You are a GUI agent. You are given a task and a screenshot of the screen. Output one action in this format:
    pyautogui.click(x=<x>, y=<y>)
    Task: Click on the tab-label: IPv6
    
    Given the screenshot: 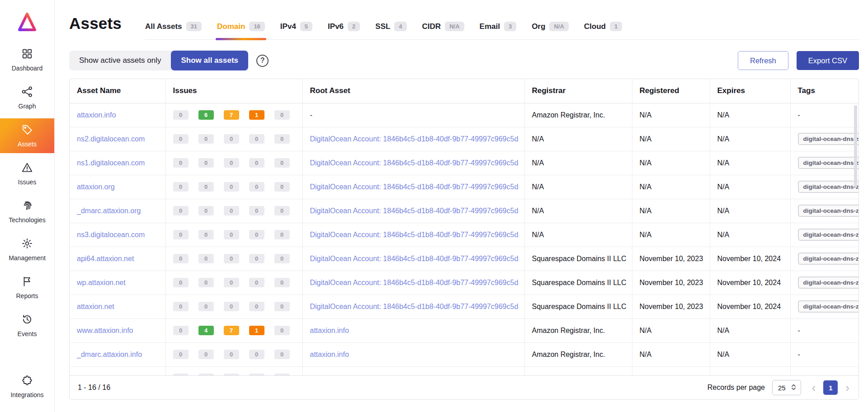 What is the action you would take?
    pyautogui.click(x=335, y=27)
    